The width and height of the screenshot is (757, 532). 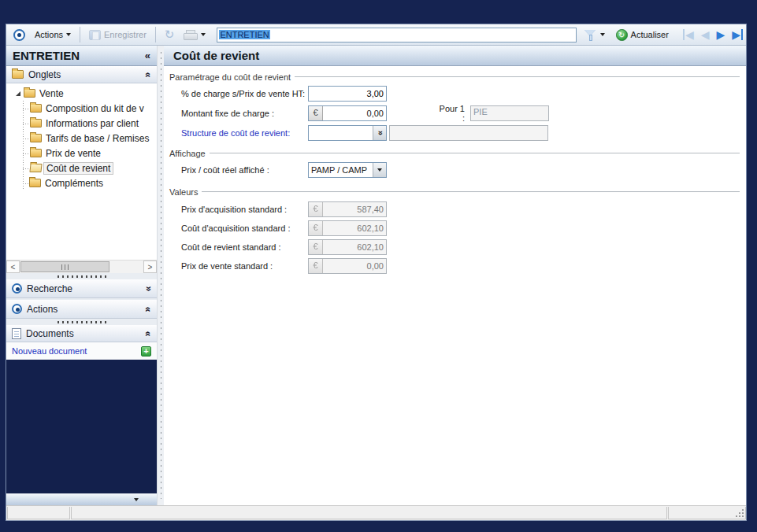 I want to click on scrollbar-track, so click(x=82, y=267).